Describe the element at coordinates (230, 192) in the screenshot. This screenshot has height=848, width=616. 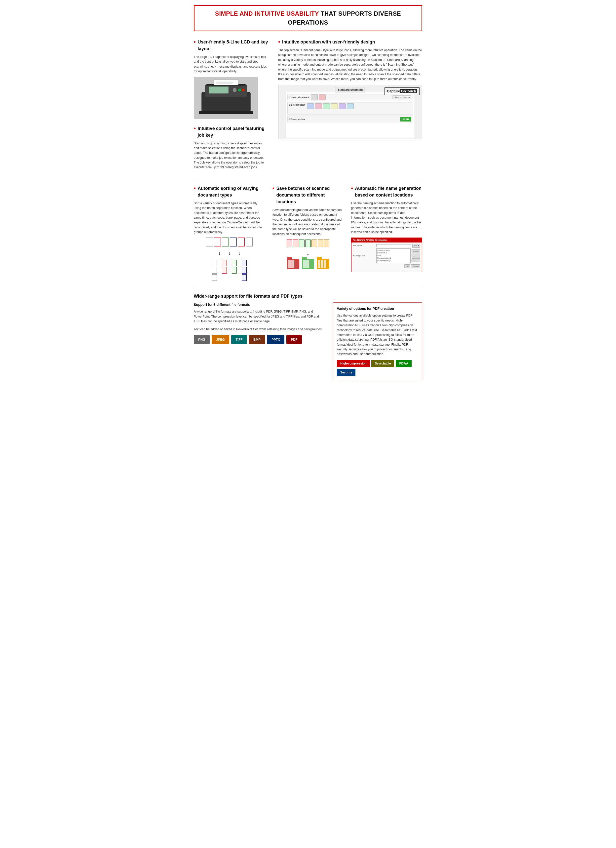
I see `heading-sorting: • Automatic sorting of varying document …` at that location.